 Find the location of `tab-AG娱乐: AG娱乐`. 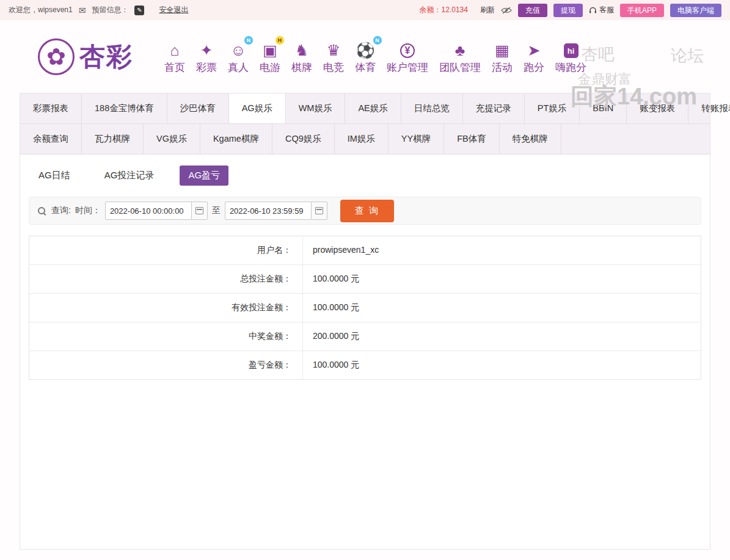

tab-AG娱乐: AG娱乐 is located at coordinates (258, 109).